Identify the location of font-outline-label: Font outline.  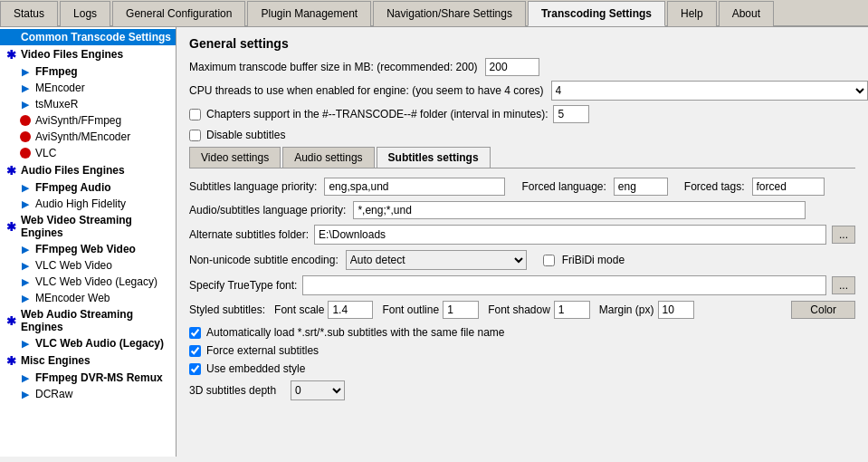
(411, 310).